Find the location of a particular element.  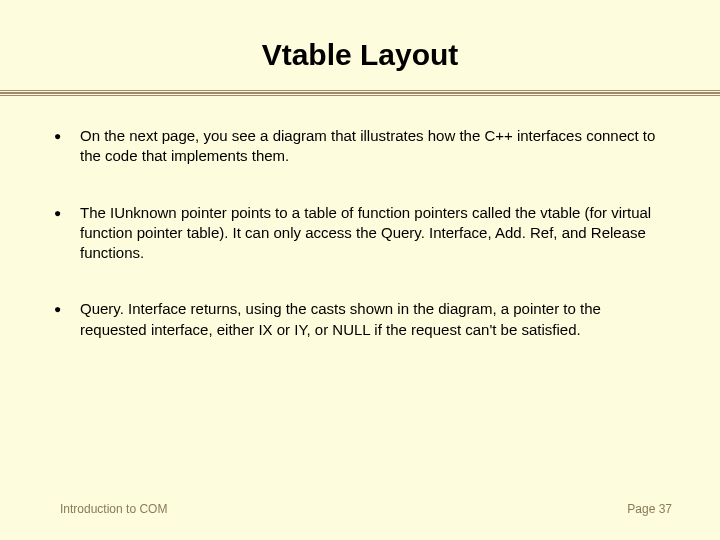

footer: Introduction to COM Page 37 is located at coordinates (360, 509).